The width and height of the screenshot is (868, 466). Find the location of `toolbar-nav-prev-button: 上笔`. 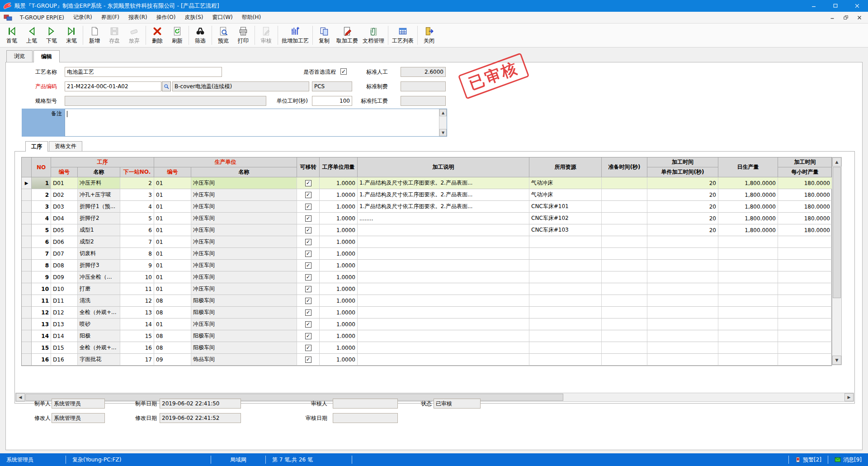

toolbar-nav-prev-button: 上笔 is located at coordinates (32, 35).